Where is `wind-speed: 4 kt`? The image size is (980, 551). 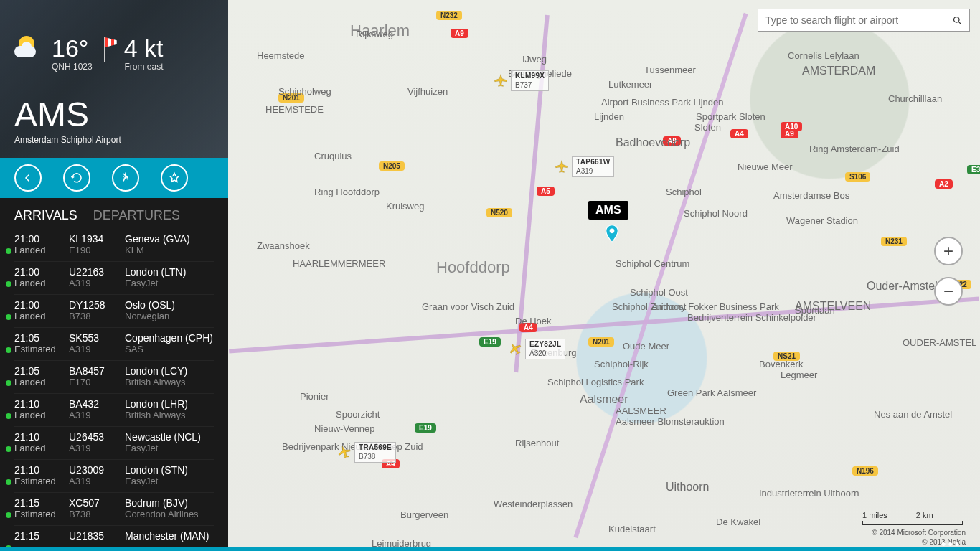 wind-speed: 4 kt is located at coordinates (143, 48).